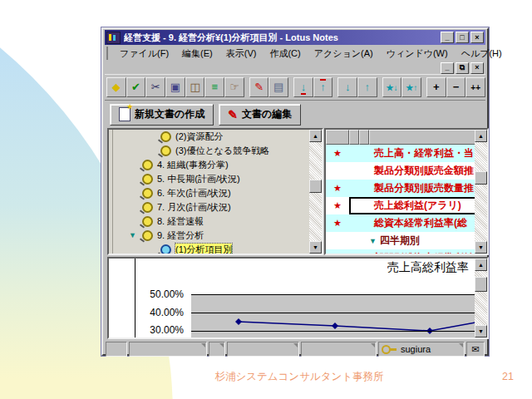  I want to click on tree-item-management-analysis: ▼9. 経営分析, so click(211, 236).